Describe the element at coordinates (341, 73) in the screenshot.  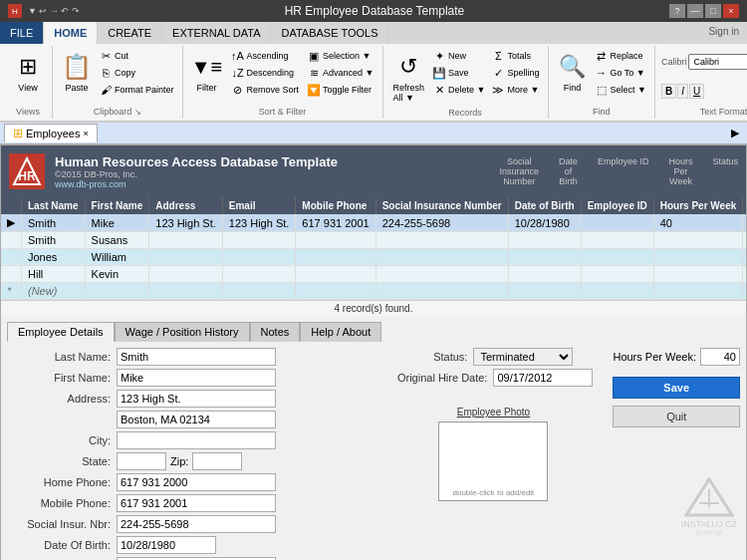
I see `advanced-button: ≋Advanced ▼` at that location.